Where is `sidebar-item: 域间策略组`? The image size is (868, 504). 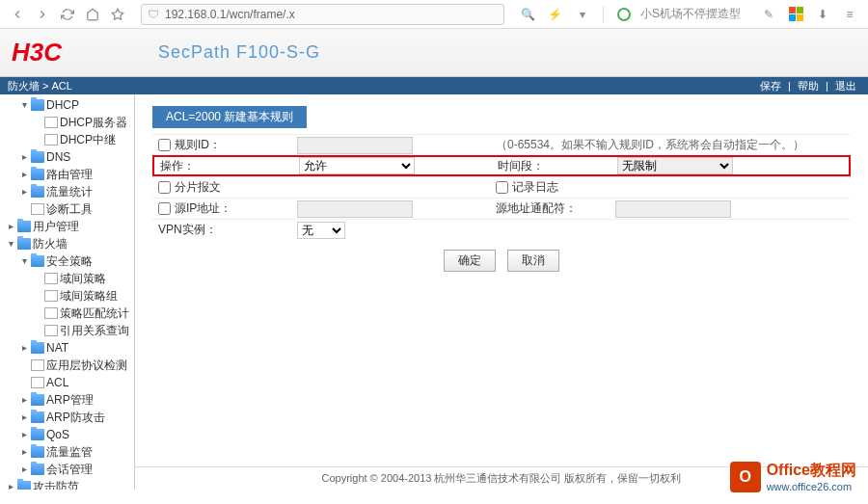 sidebar-item: 域间策略组 is located at coordinates (68, 296).